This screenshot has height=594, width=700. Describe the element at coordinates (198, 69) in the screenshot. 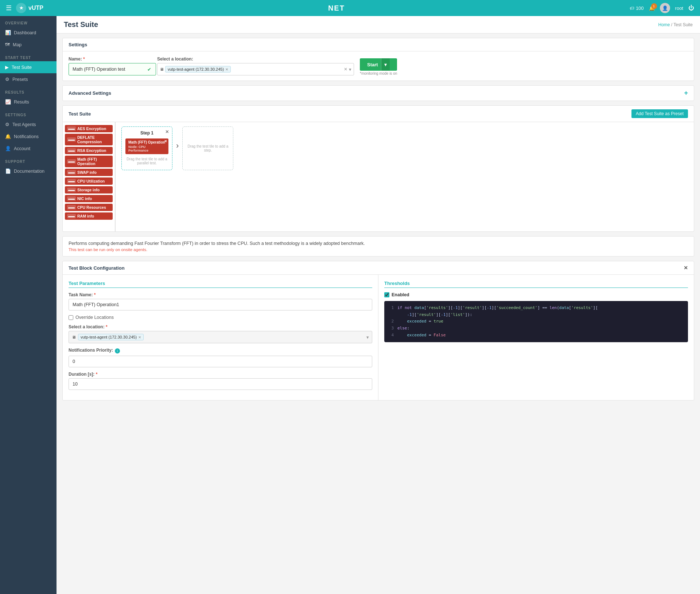

I see `location-tag: vutp-test-agent (172.30.30.245) ✕` at that location.